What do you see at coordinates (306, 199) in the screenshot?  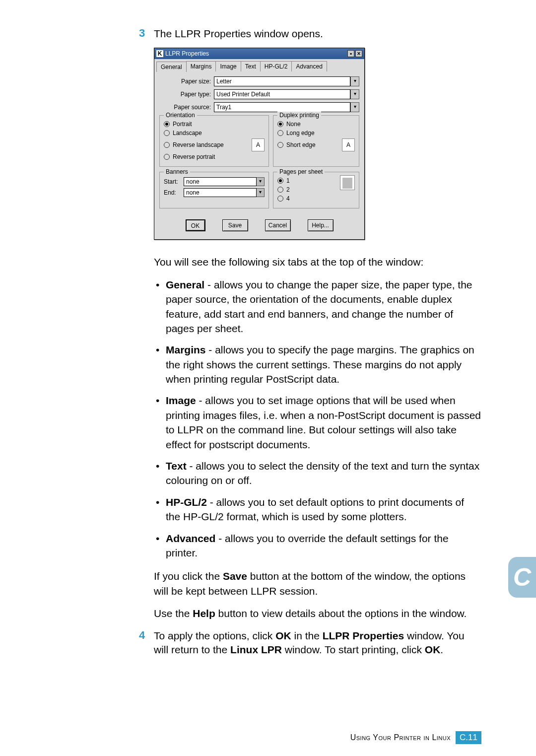 I see `radio-pps-4: 4` at bounding box center [306, 199].